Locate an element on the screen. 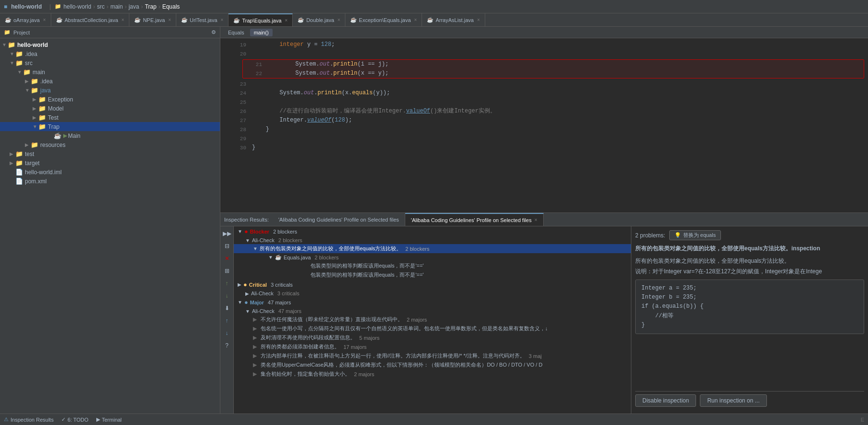 Image resolution: width=868 pixels, height=425 pixels. inspection-tab-bar: Inspection Results: 'Alibaba Coding Guid… is located at coordinates (544, 220).